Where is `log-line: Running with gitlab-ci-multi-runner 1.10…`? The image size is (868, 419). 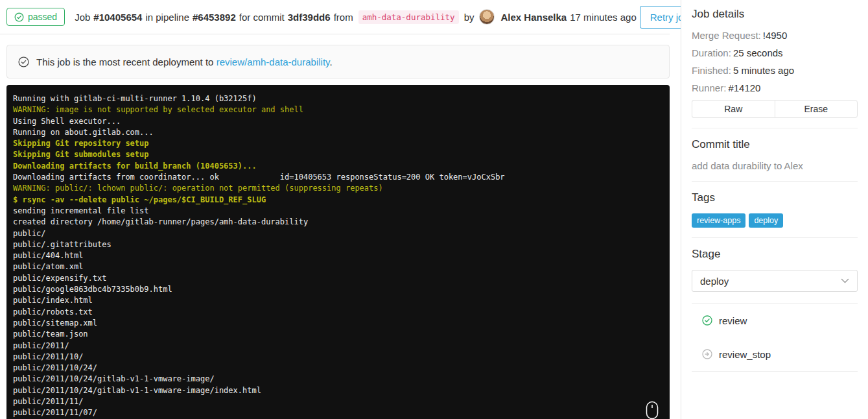
log-line: Running with gitlab-ci-multi-runner 1.10… is located at coordinates (338, 99).